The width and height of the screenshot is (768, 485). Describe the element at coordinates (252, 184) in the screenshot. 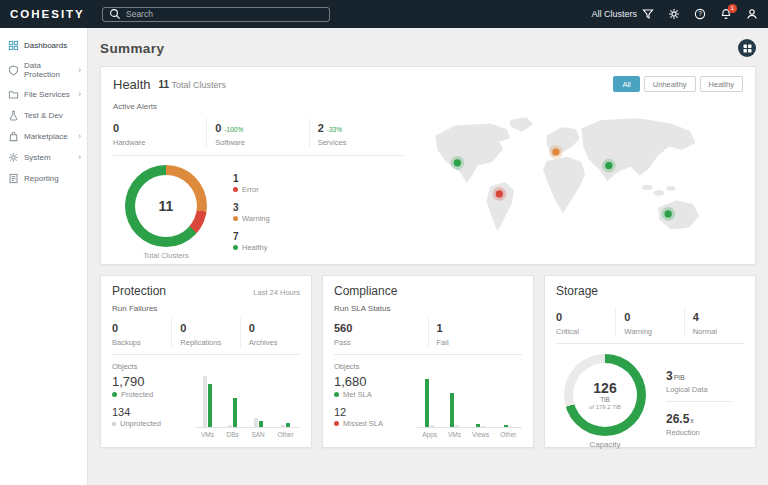

I see `legend-error: 1 Error` at that location.